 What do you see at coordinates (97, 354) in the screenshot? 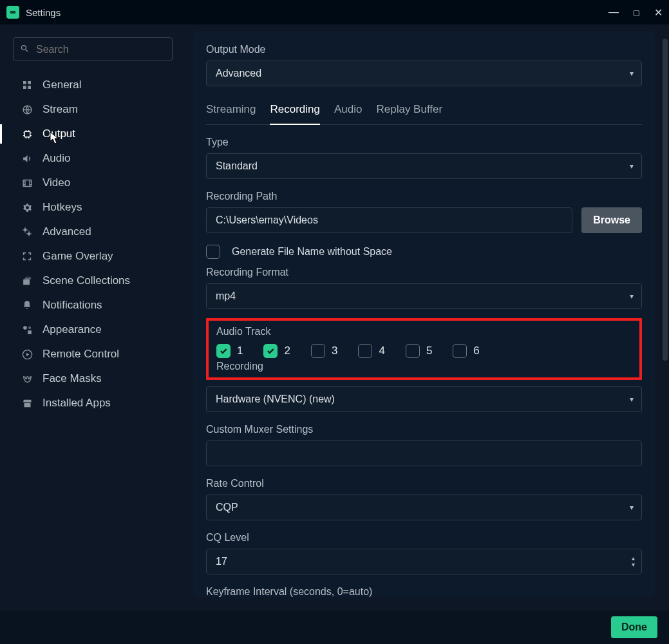
I see `sidebar-item-remote-control: Remote Control` at bounding box center [97, 354].